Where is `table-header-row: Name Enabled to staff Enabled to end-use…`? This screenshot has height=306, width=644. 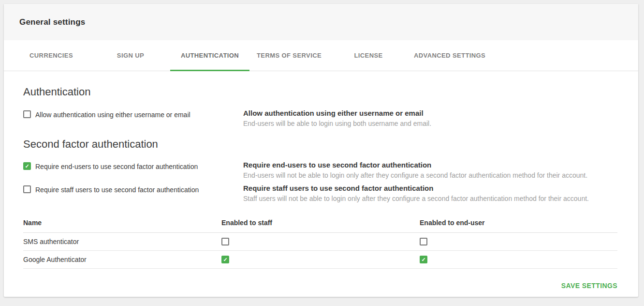
table-header-row: Name Enabled to staff Enabled to end-use… is located at coordinates (320, 225).